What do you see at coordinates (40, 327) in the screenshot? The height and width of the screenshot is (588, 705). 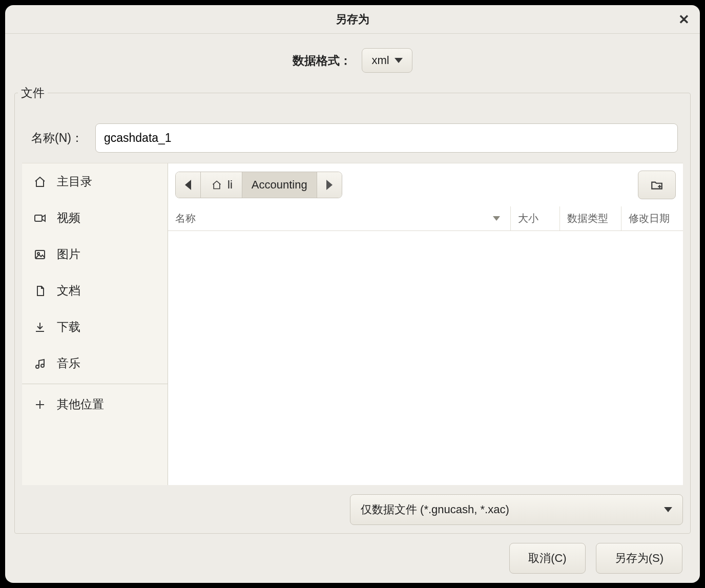 I see `download-icon` at bounding box center [40, 327].